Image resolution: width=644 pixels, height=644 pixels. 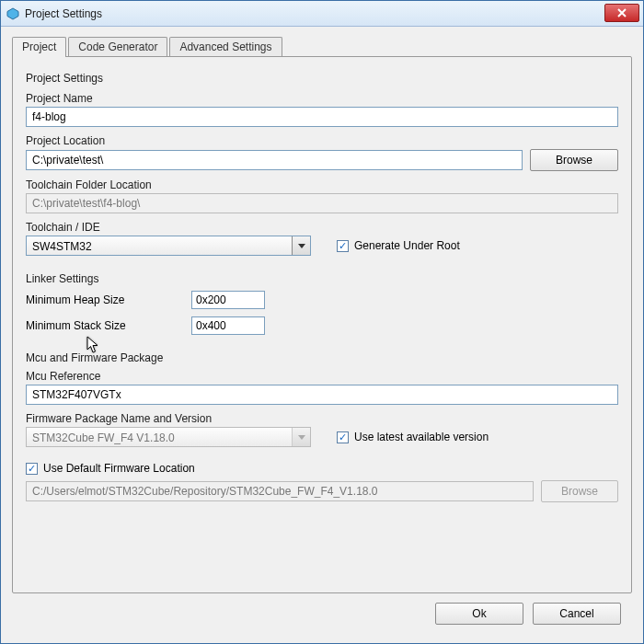 What do you see at coordinates (109, 300) in the screenshot?
I see `label-min-heap: Minimum Heap Size` at bounding box center [109, 300].